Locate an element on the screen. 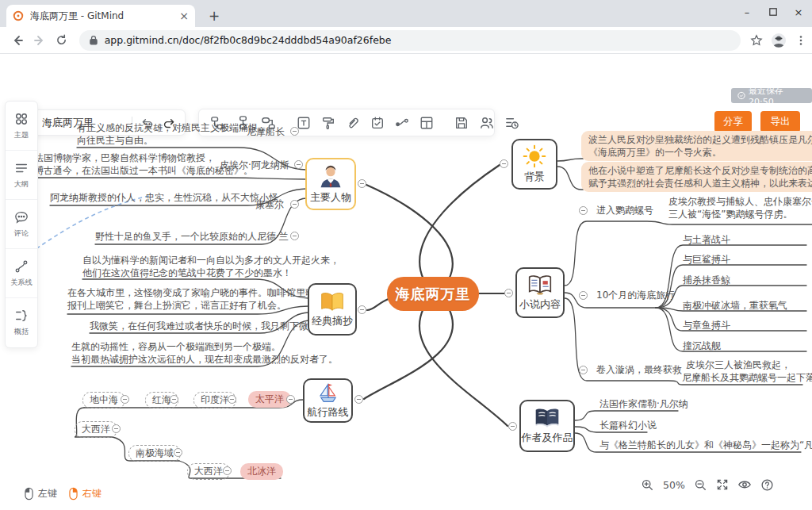  root-node: 海底两万里 is located at coordinates (433, 293).